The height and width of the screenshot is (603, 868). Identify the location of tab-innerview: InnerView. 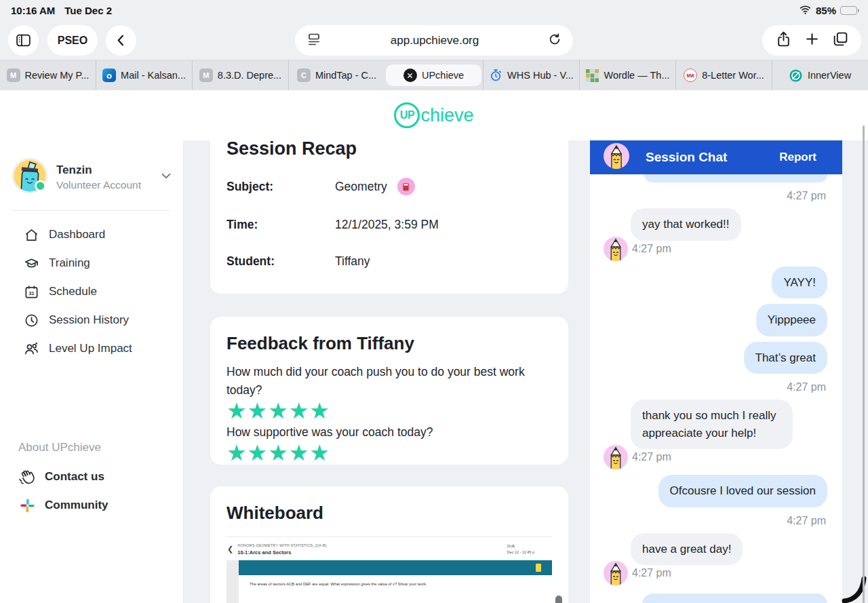
(820, 75).